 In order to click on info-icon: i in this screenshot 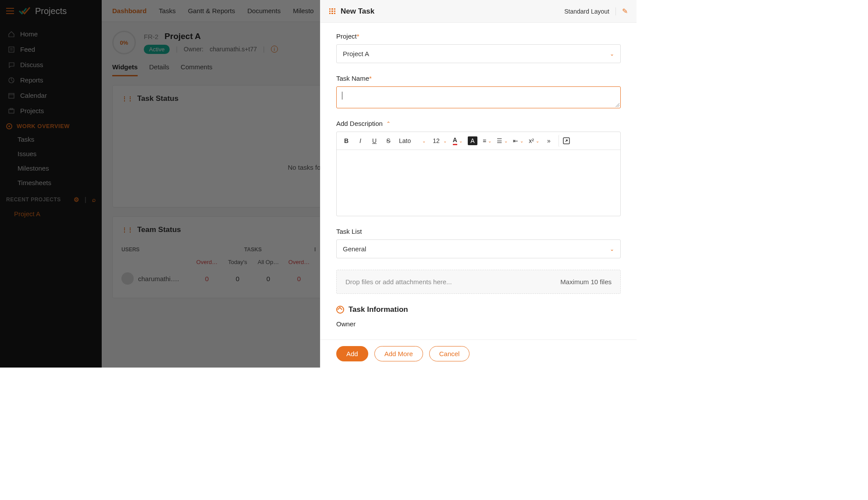, I will do `click(274, 49)`.